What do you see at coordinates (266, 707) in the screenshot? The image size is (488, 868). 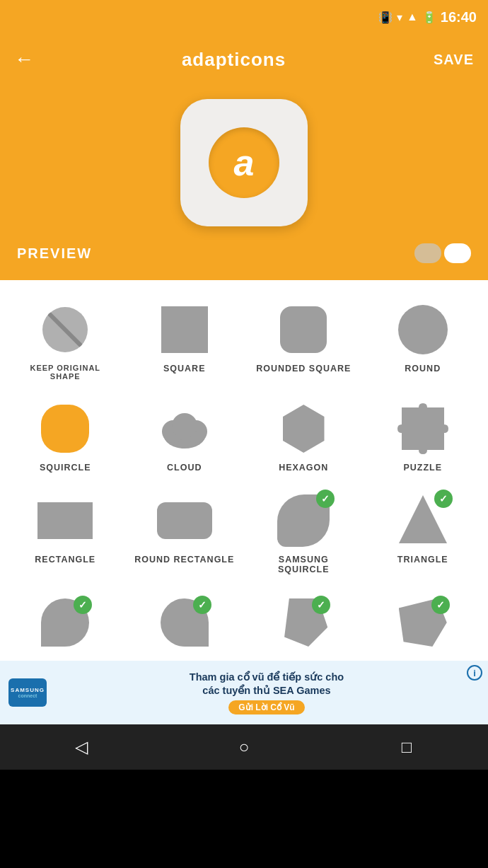 I see `ad-button: Gửi Lời Cổ Vũ` at bounding box center [266, 707].